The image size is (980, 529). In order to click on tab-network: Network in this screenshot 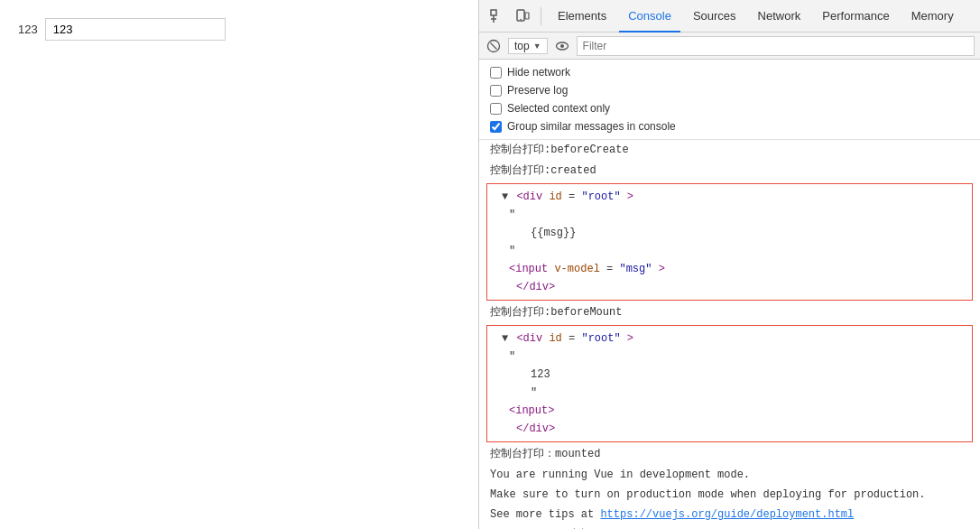, I will do `click(780, 16)`.